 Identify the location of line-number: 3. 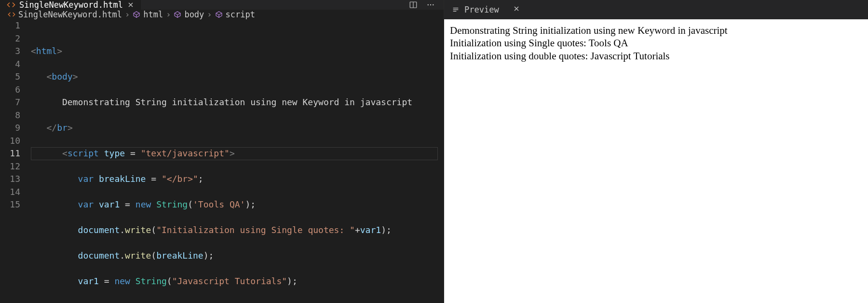
(10, 51).